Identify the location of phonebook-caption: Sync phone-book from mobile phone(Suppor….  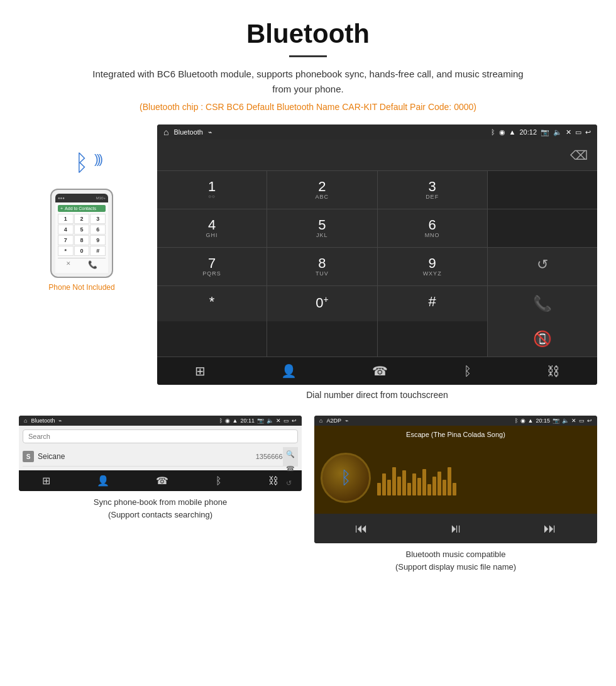
(160, 508).